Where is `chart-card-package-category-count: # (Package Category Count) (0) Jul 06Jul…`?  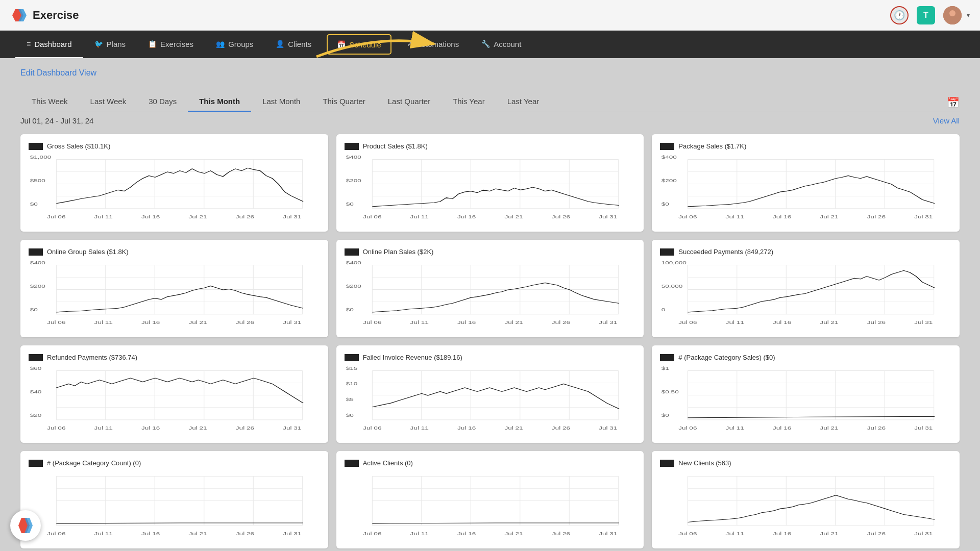
chart-card-package-category-count: # (Package Category Count) (0) Jul 06Jul… is located at coordinates (175, 500).